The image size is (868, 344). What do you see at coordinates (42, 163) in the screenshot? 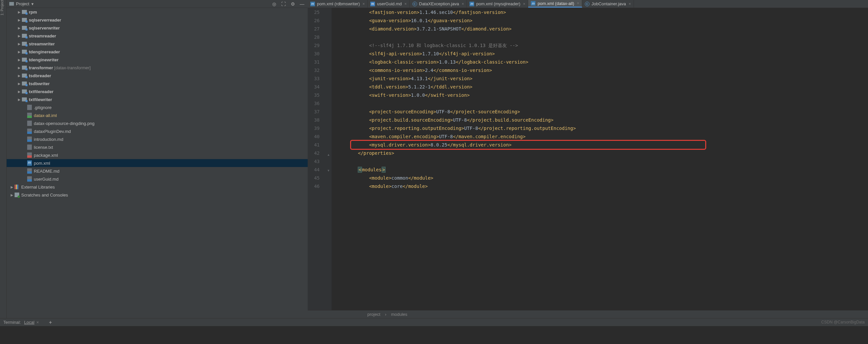
I see `tree-label: pom.xml` at bounding box center [42, 163].